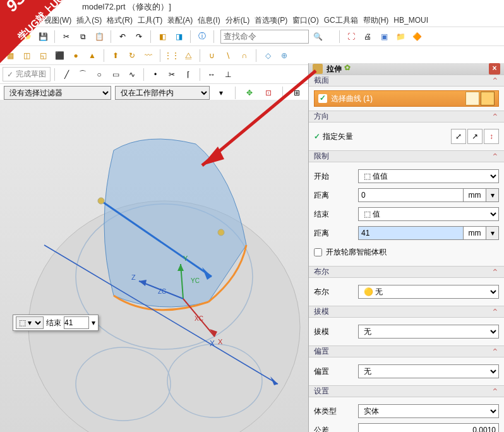 The height and width of the screenshot is (432, 504). I want to click on section-direction: 方向⌃, so click(407, 116).